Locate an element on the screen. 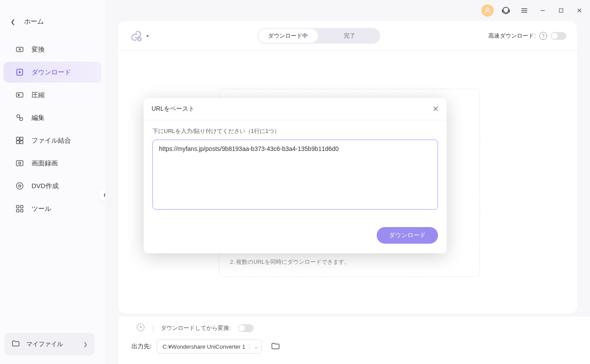  speed-toggle is located at coordinates (558, 36).